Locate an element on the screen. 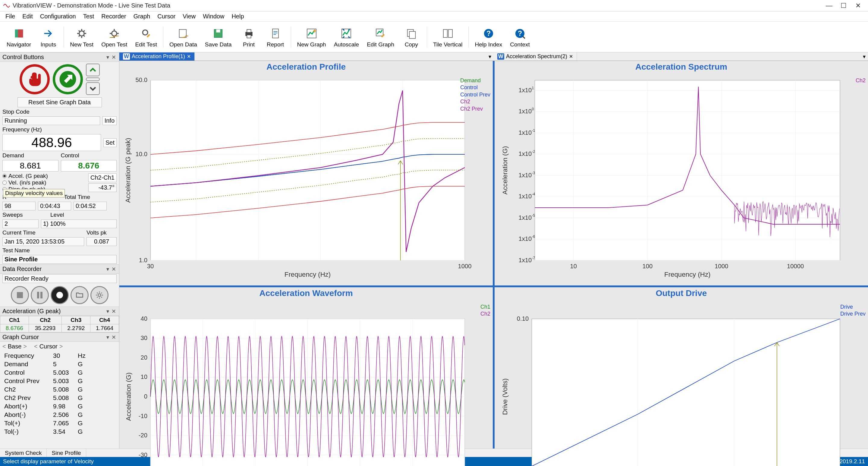  info-button: Info is located at coordinates (110, 121).